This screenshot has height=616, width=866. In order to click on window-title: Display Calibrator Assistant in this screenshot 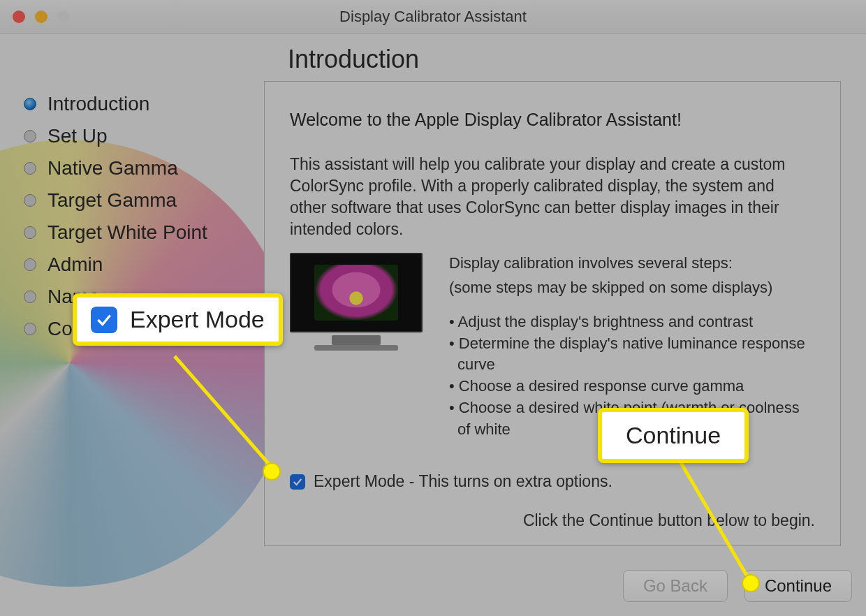, I will do `click(433, 17)`.